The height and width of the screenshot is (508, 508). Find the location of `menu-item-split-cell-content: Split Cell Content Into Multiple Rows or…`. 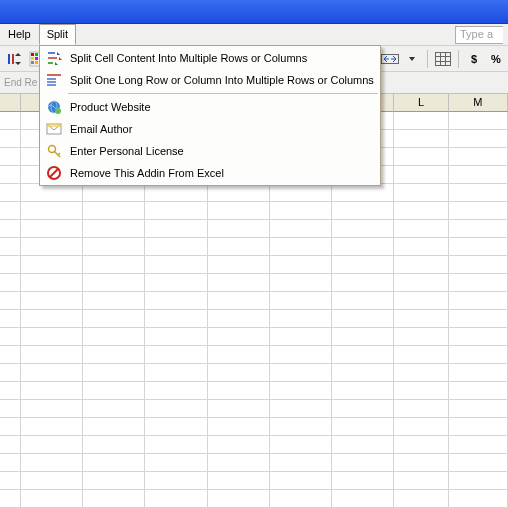

menu-item-split-cell-content: Split Cell Content Into Multiple Rows or… is located at coordinates (210, 58).